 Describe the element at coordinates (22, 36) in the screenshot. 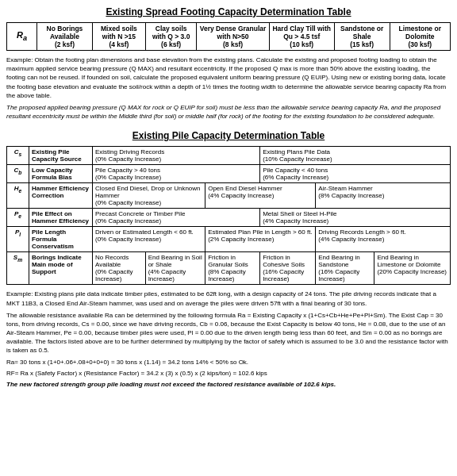

I see `ra-header-cell: Ra` at that location.